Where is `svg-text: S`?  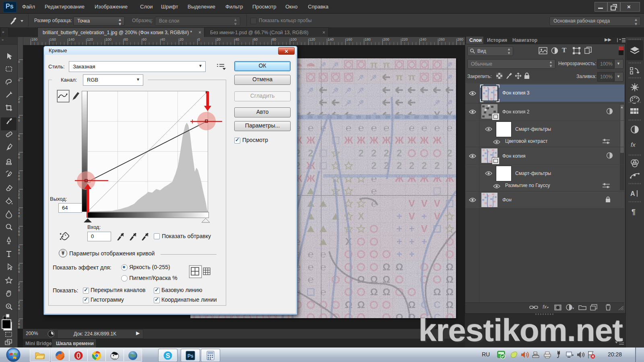 svg-text: S is located at coordinates (168, 356).